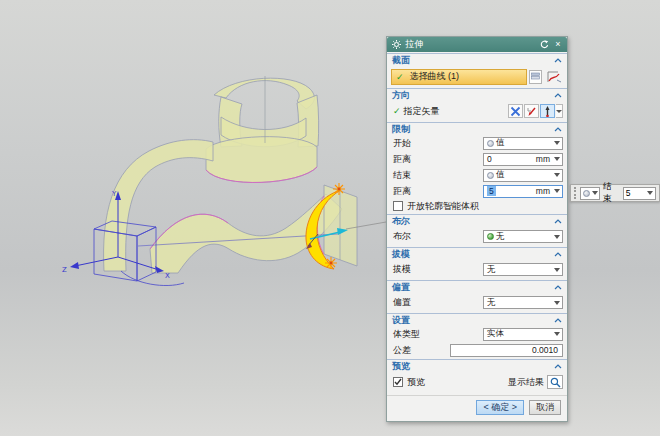 The image size is (660, 436). Describe the element at coordinates (477, 111) in the screenshot. I see `specify-vector-row: ✓指定矢量` at that location.